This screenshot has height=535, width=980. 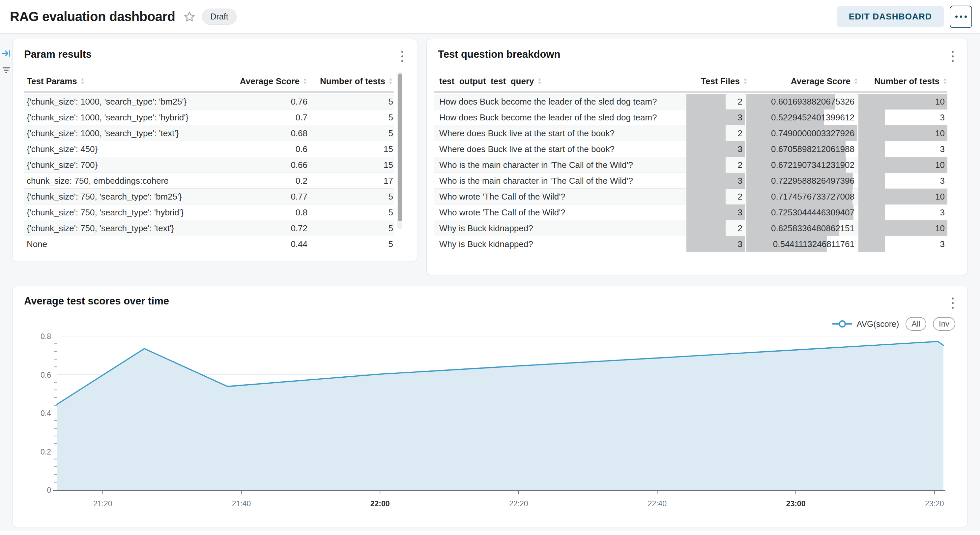 I want to click on param-results-table: Test Params Average Score Number of test…, so click(x=209, y=162).